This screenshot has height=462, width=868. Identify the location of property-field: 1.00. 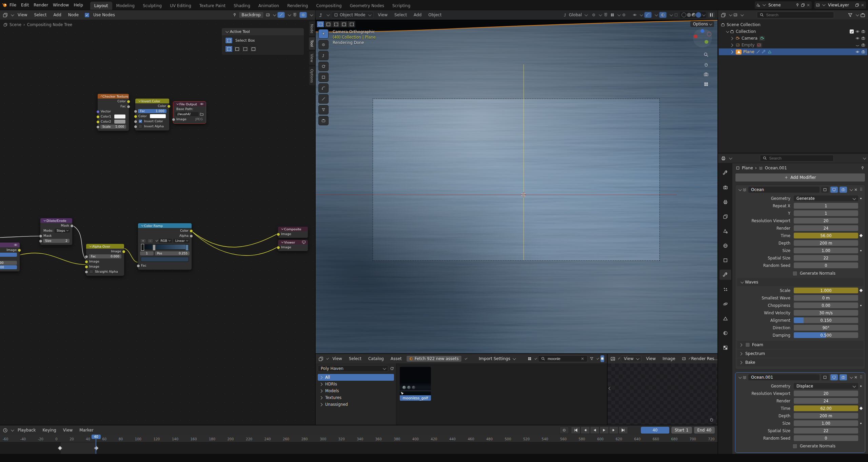
(826, 251).